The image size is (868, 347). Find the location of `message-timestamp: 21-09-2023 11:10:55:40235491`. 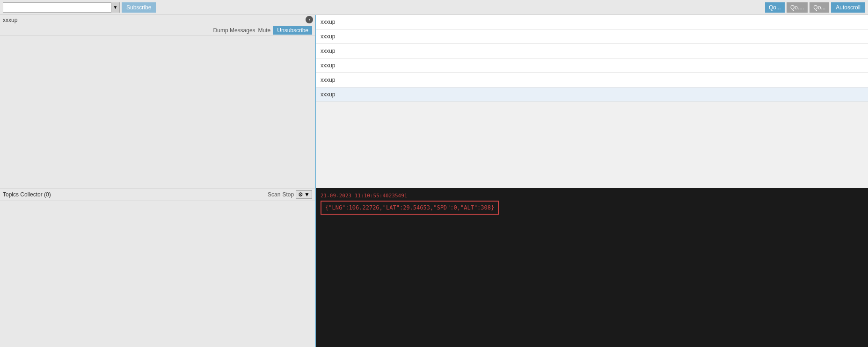

message-timestamp: 21-09-2023 11:10:55:40235491 is located at coordinates (592, 195).